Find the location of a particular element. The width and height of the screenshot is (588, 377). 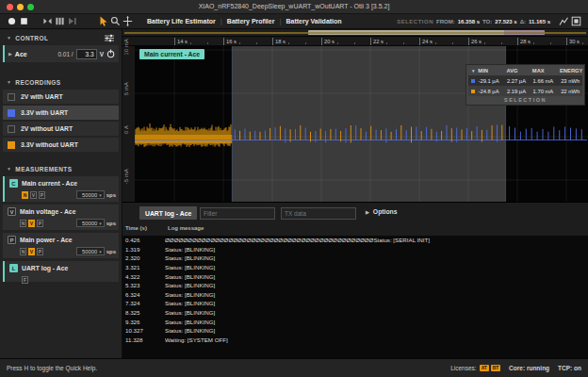

select-tool-button is located at coordinates (104, 22).